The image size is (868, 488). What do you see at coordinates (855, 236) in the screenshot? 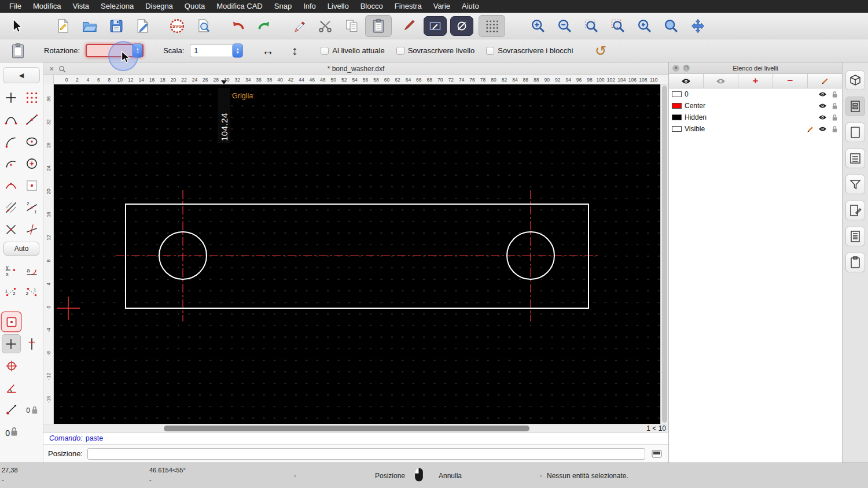
I see `dock-command-line-button` at bounding box center [855, 236].